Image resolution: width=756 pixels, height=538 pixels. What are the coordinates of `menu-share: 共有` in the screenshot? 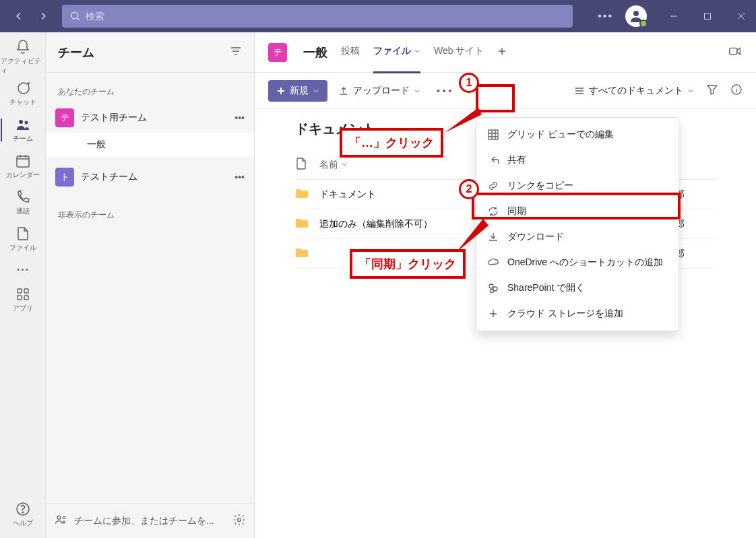 It's located at (577, 160).